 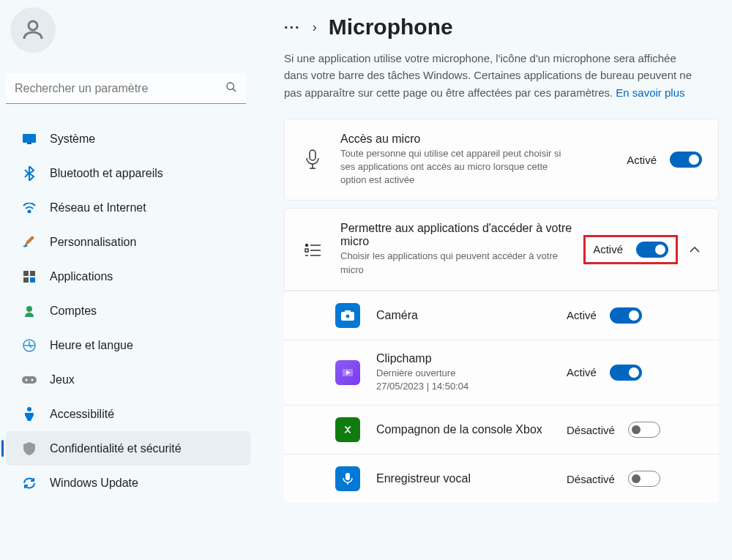 What do you see at coordinates (128, 208) in the screenshot?
I see `sidebar-item-network: Réseau et Internet` at bounding box center [128, 208].